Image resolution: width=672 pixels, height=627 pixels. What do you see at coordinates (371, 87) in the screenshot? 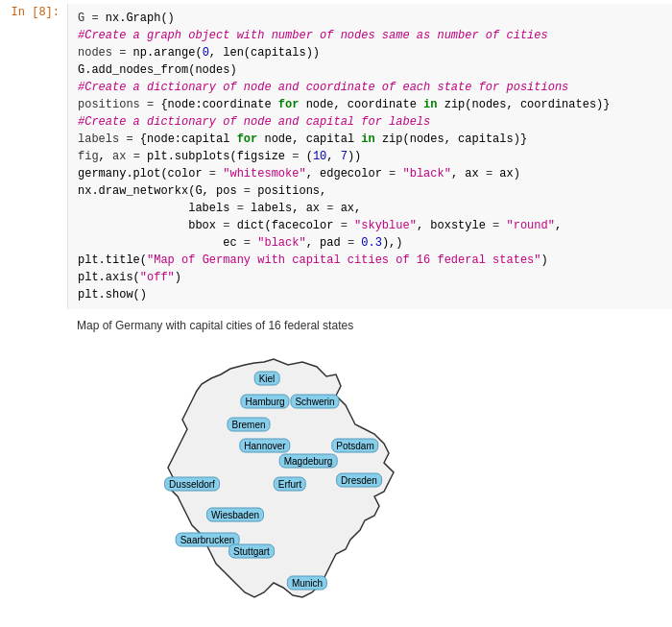
I see `code-line-l6: #Create a dictionary of node and coordin…` at bounding box center [371, 87].